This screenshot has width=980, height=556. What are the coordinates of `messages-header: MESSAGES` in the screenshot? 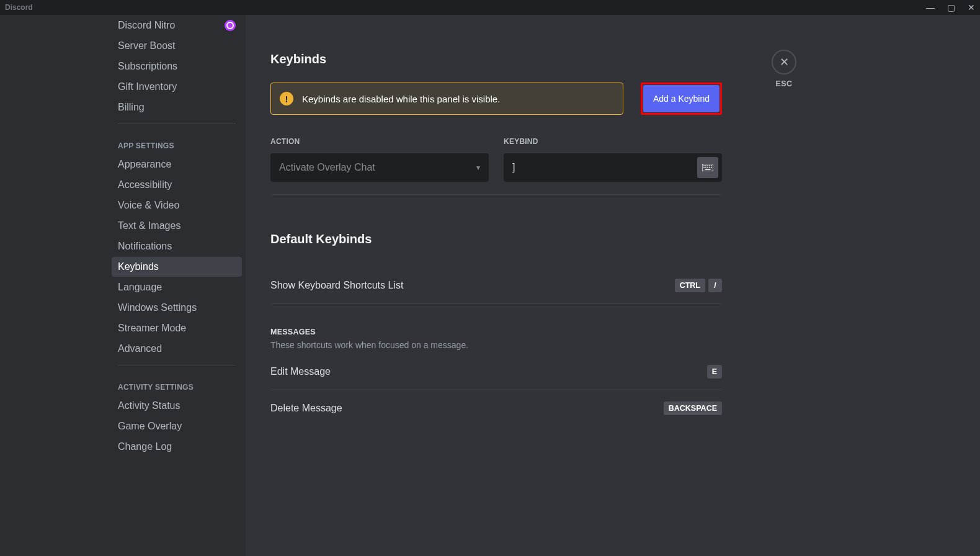 It's located at (496, 332).